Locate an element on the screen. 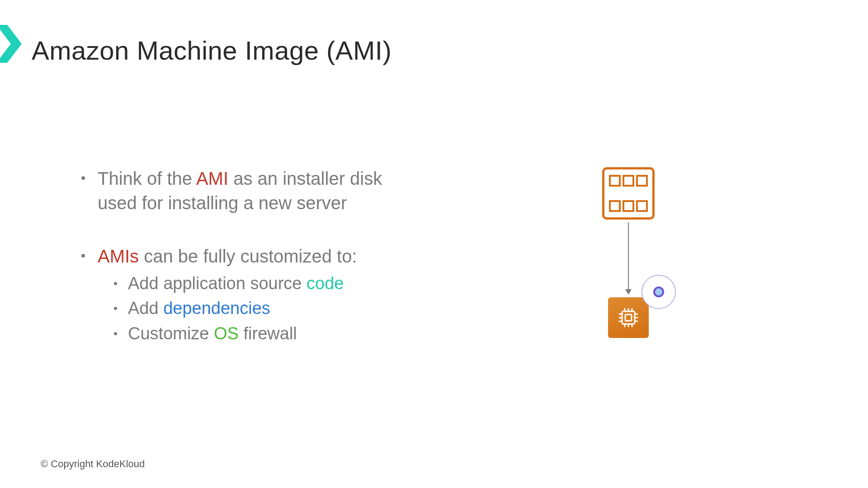  corner-chevron-icon is located at coordinates (11, 45).